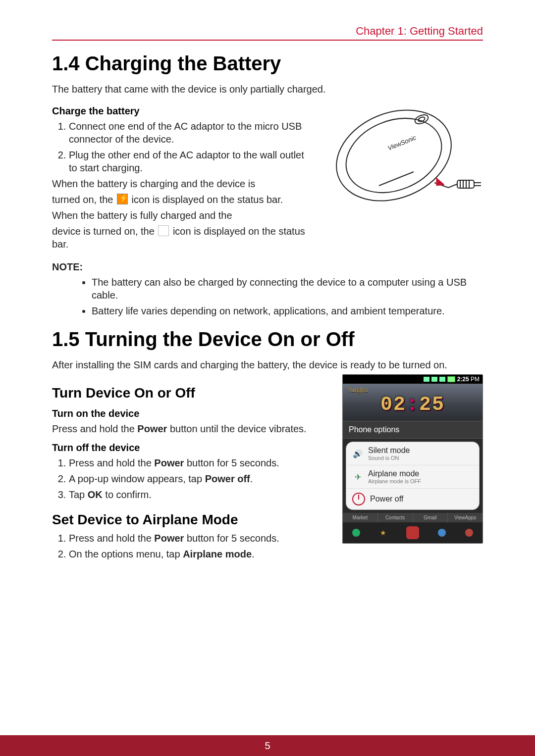 The width and height of the screenshot is (535, 756). Describe the element at coordinates (181, 200) in the screenshot. I see `charging-paragraph-2: turned on, the icon is displayed on the …` at that location.